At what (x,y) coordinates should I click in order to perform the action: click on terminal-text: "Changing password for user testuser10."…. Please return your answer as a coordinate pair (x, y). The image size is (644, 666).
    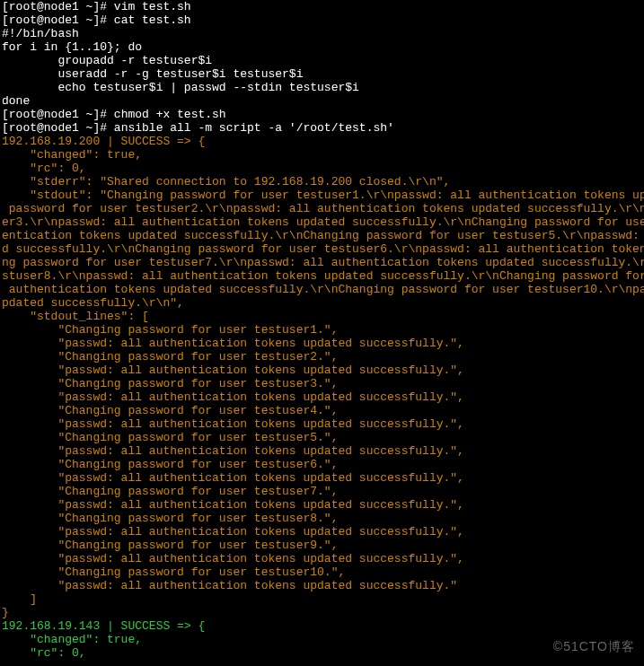
    Looking at the image, I should click on (177, 573).